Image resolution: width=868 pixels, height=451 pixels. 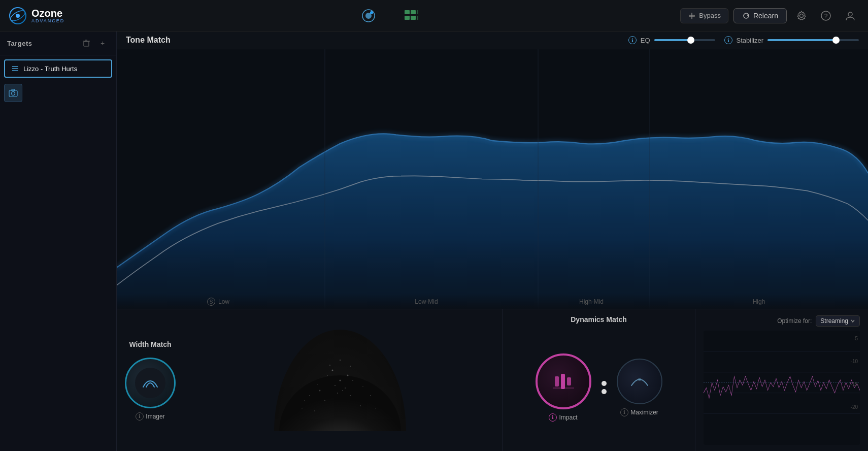 I want to click on impact-knob, so click(x=563, y=381).